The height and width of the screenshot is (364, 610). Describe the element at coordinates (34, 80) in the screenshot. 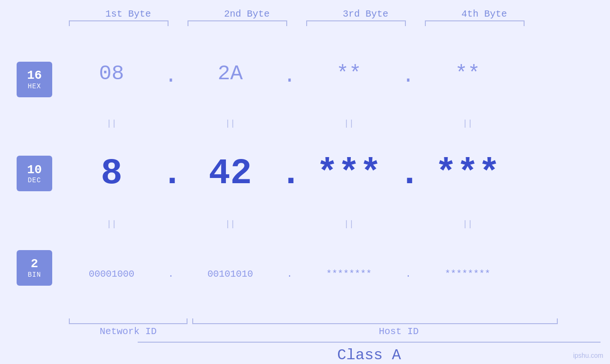

I see `hex-badge: 16 HEX` at that location.